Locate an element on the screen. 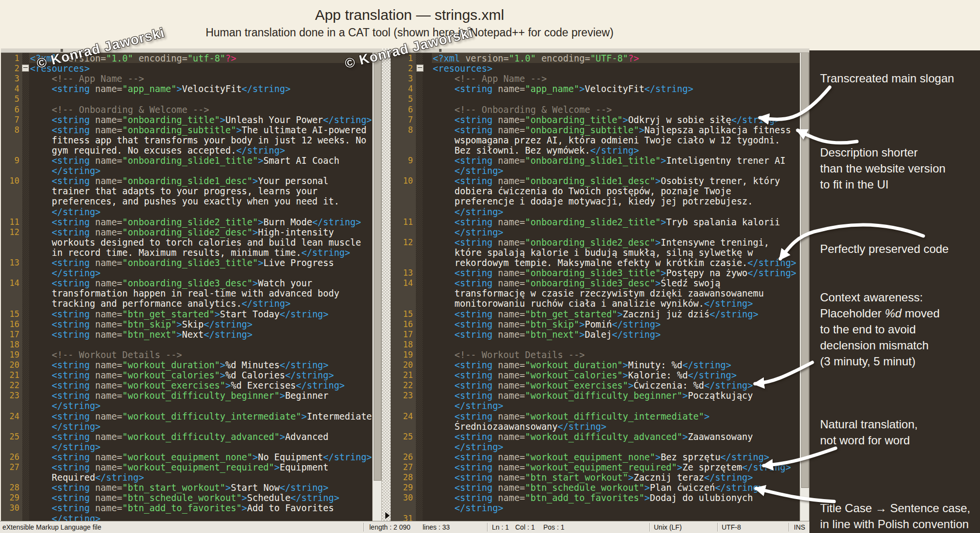 Image resolution: width=980 pixels, height=533 pixels. line-number: 15 is located at coordinates (10, 314).